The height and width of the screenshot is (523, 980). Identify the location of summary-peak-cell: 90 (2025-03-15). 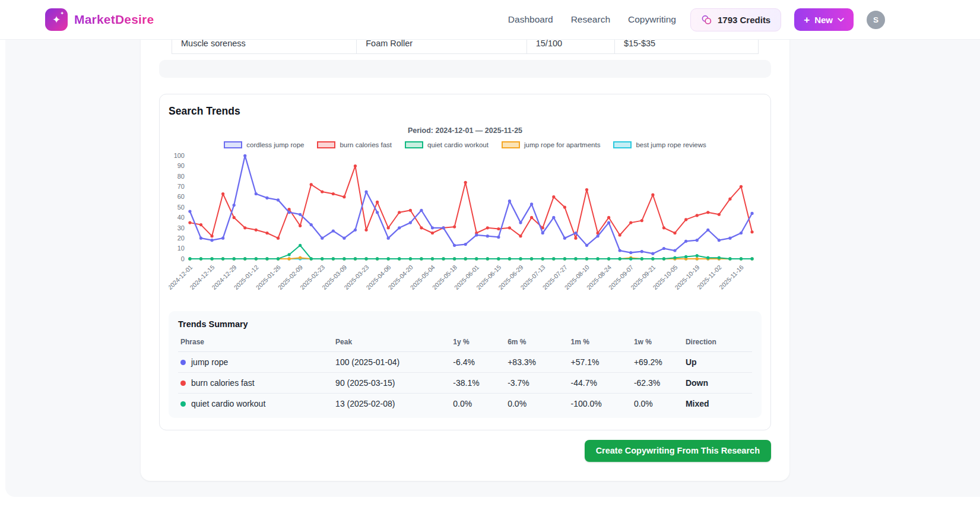
(392, 383).